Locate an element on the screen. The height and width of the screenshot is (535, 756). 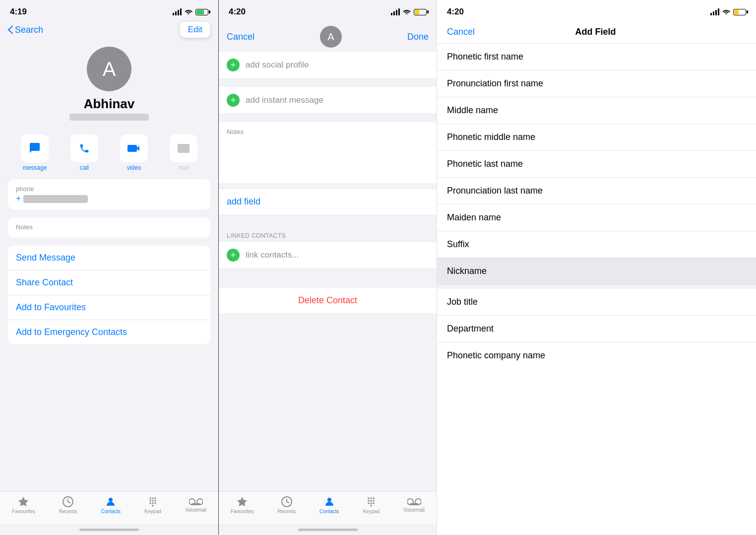
status-time-1: 4:19 is located at coordinates (18, 12).